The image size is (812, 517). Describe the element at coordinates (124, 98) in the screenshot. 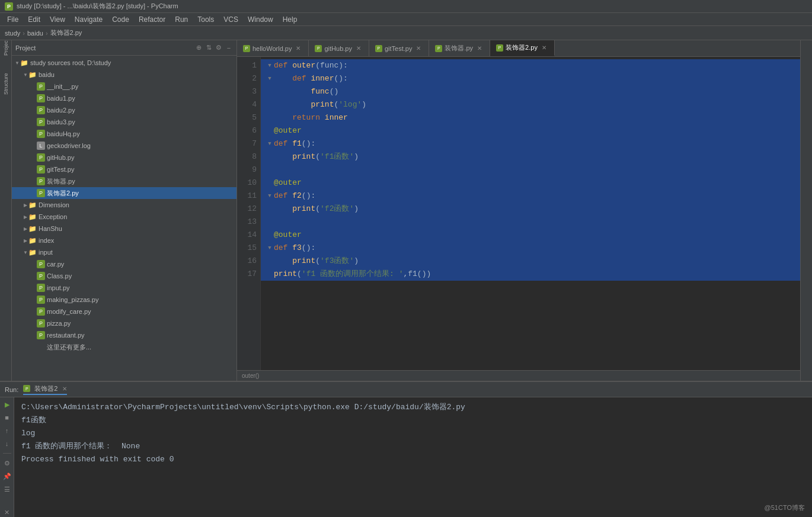

I see `tree-item-baidu1: Pbaidu1.py` at that location.